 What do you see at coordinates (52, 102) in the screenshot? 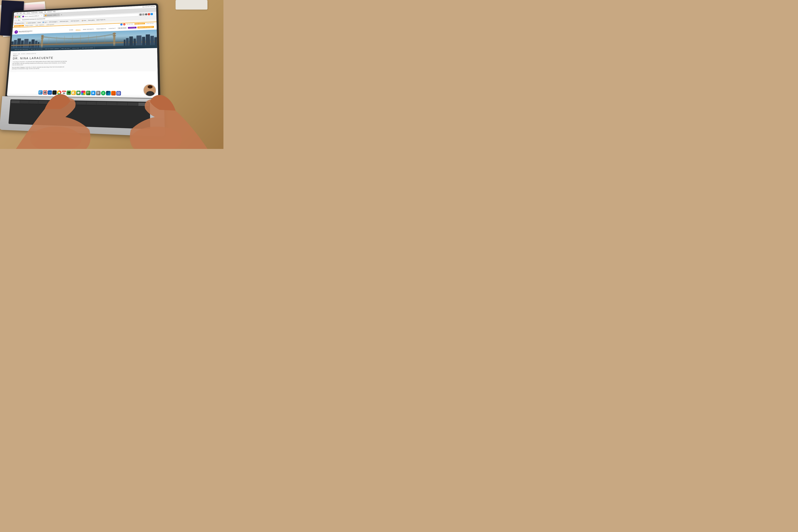
I see `key-f4` at bounding box center [52, 102].